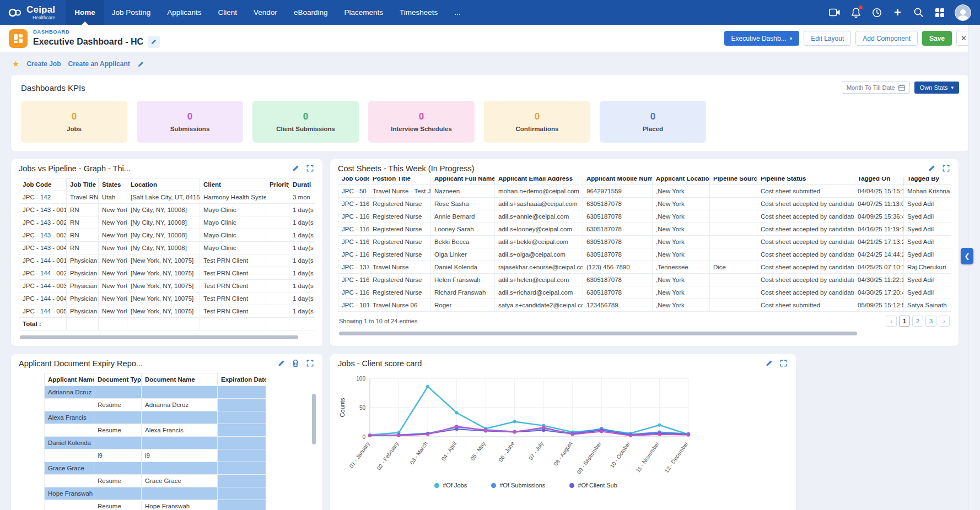 The image size is (980, 510). Describe the element at coordinates (937, 88) in the screenshot. I see `own-stats-button: Own Stats▾` at that location.